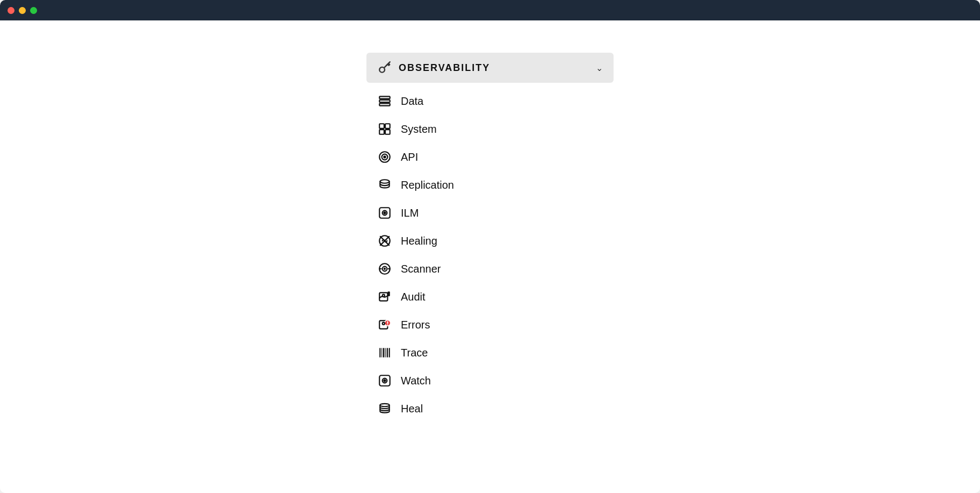 Image resolution: width=980 pixels, height=493 pixels. I want to click on menu-item-errors: Errors, so click(490, 325).